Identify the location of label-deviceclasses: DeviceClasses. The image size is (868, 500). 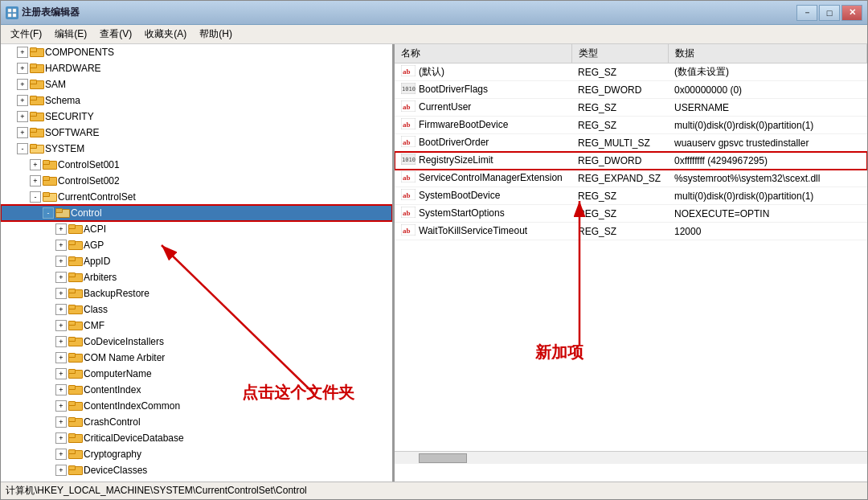
(116, 470).